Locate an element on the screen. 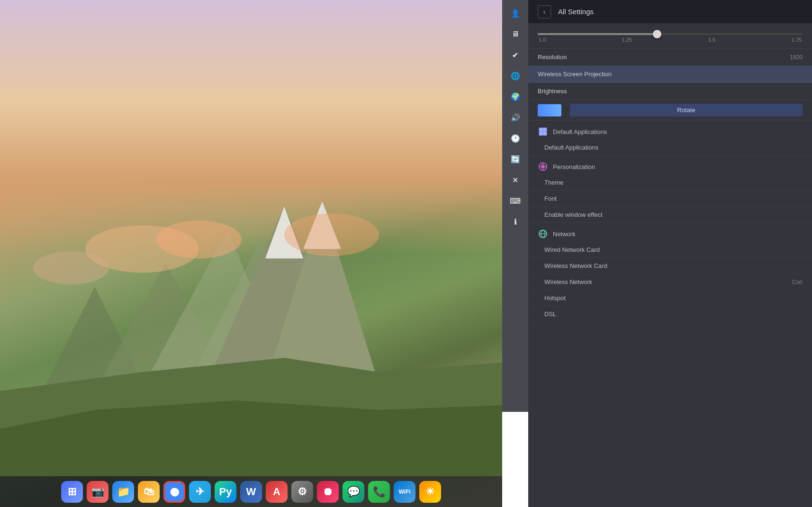 This screenshot has width=812, height=507. display-icon: 🖥 is located at coordinates (515, 34).